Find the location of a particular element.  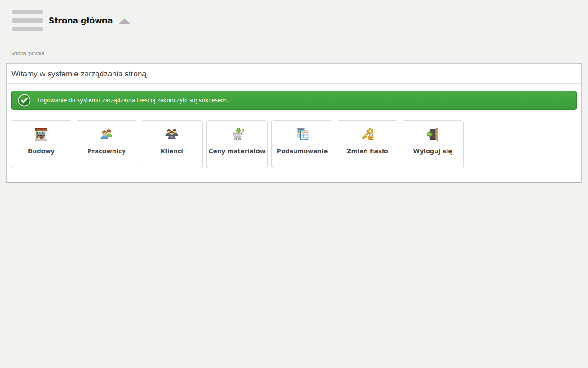

tile-label: Ceny materiałów is located at coordinates (237, 151).